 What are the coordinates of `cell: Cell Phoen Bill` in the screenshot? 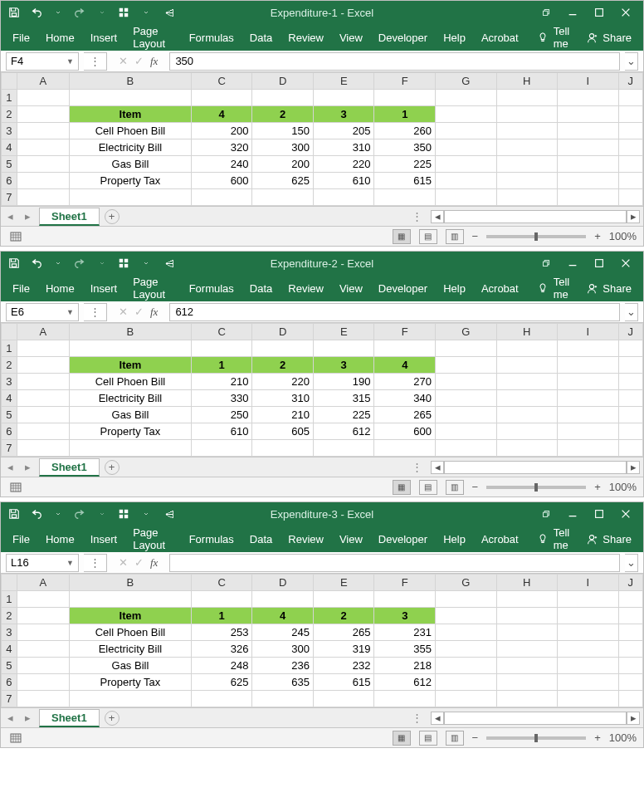 It's located at (129, 131).